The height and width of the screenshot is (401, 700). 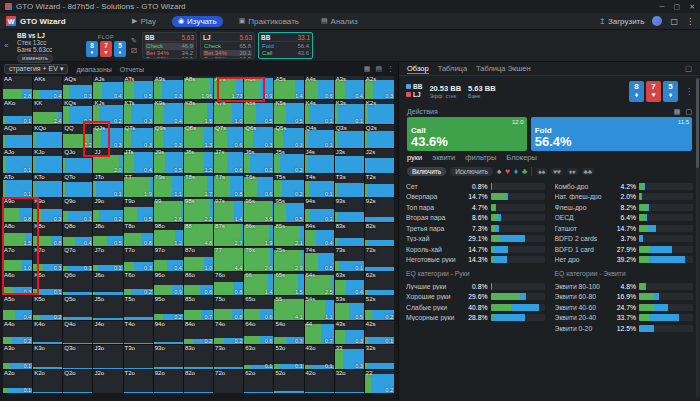 I want to click on tab-analyze: ▤Анализ, so click(x=340, y=22).